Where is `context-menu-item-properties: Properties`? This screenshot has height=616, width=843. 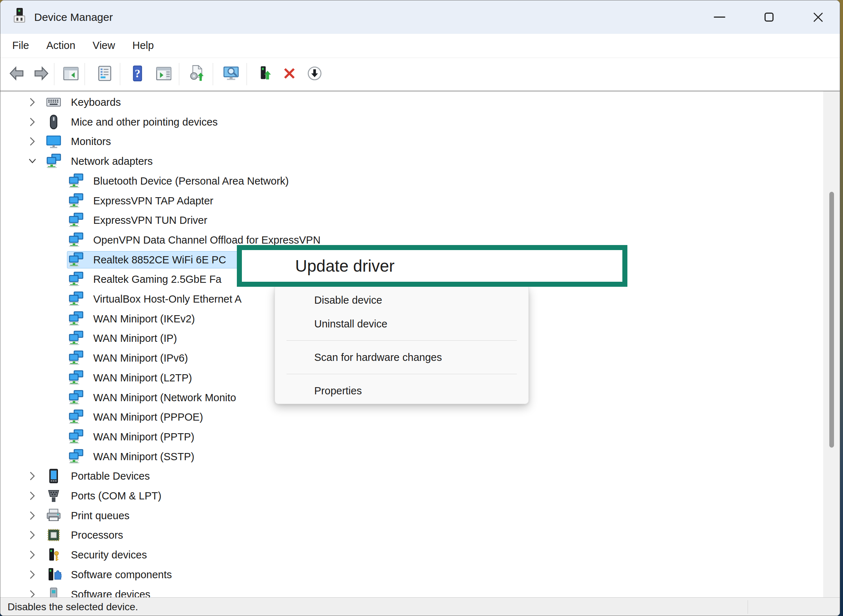
context-menu-item-properties: Properties is located at coordinates (402, 391).